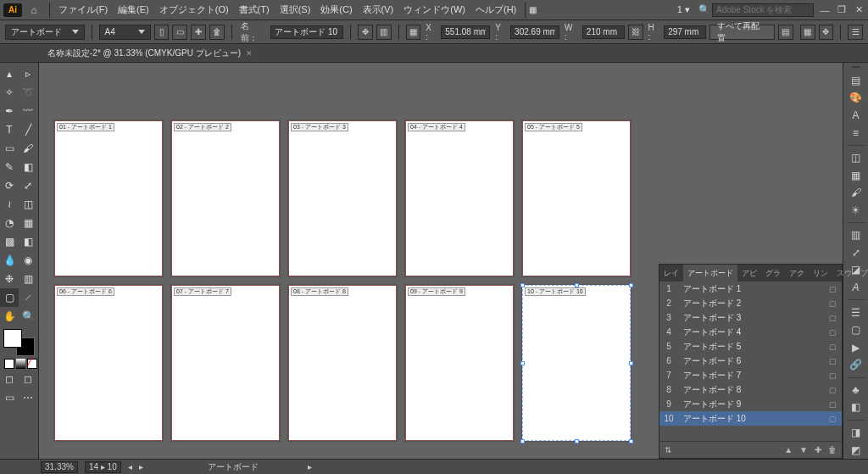  What do you see at coordinates (180, 32) in the screenshot?
I see `orientation-landscape-icon: ▭` at bounding box center [180, 32].